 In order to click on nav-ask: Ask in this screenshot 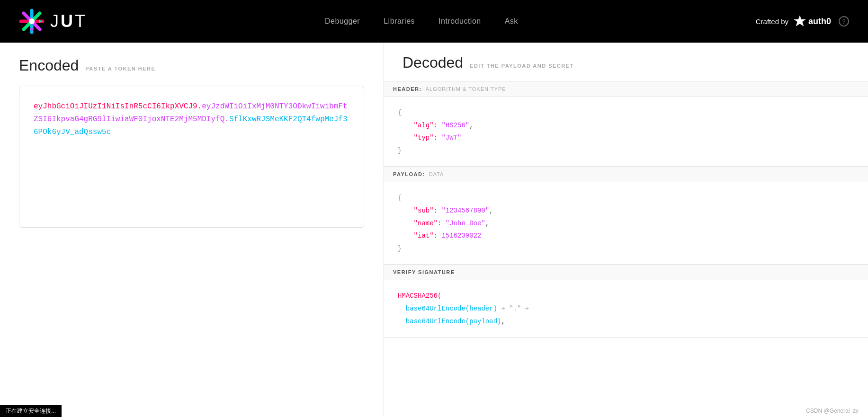, I will do `click(511, 21)`.